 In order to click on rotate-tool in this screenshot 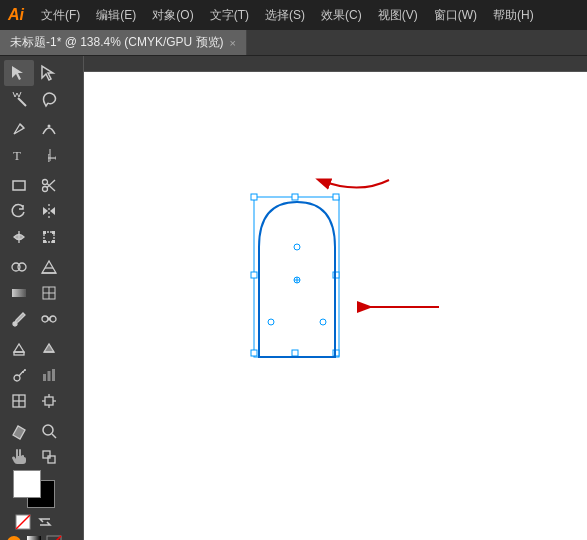, I will do `click(19, 211)`.